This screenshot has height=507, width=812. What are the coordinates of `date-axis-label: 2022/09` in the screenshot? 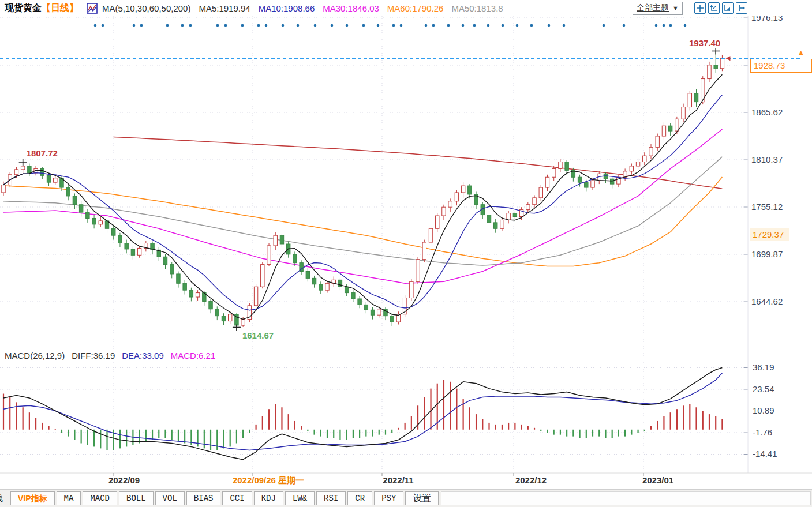 It's located at (124, 480).